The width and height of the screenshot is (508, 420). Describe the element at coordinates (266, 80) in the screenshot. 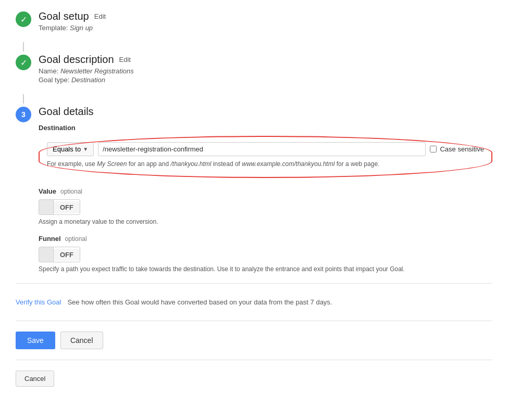

I see `goal-description-type: Goal type: Destination` at that location.